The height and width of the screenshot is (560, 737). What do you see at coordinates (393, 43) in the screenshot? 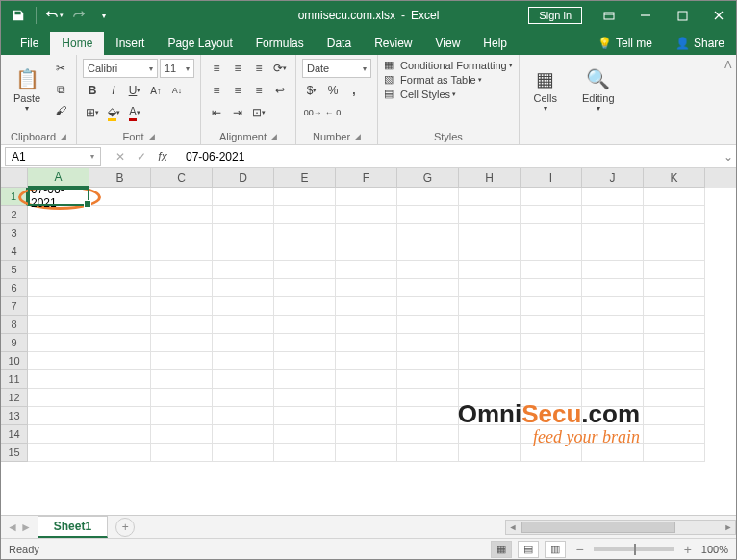
I see `tab-review: Review` at bounding box center [393, 43].